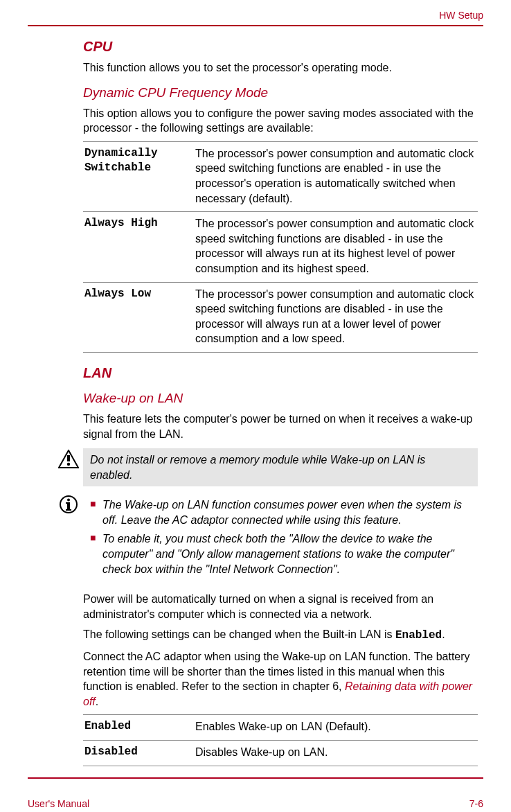 This screenshot has width=511, height=812. Describe the element at coordinates (280, 398) in the screenshot. I see `wol-heading: Wake-up on LAN` at that location.